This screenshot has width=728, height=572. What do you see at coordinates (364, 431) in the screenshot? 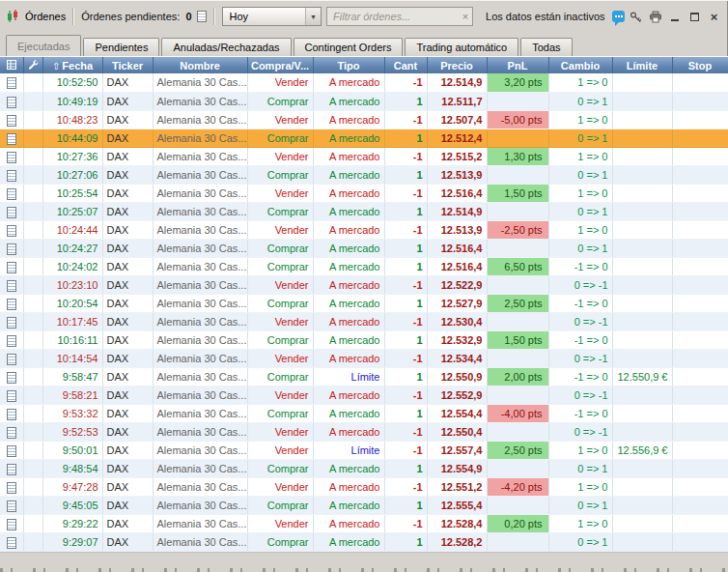
I see `table-row: 9:52:53DAXAlemania 30 Cas...VenderA merc…` at bounding box center [364, 431].